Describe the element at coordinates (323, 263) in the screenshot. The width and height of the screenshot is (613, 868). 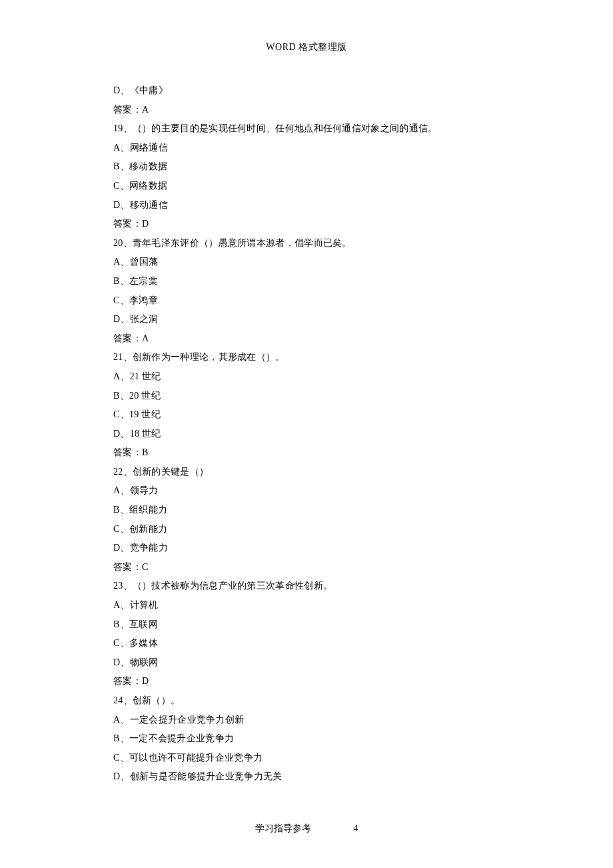
I see `text-line: A、曾国藩` at that location.